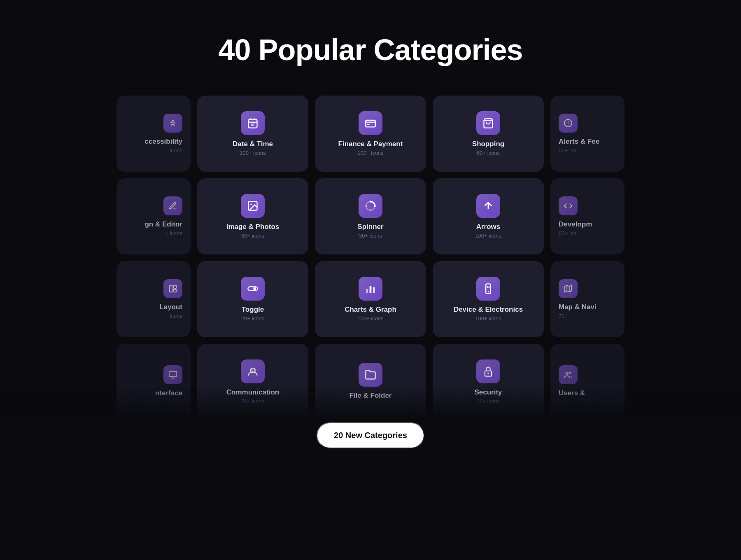 This screenshot has height=560, width=741. What do you see at coordinates (370, 310) in the screenshot?
I see `charts-name: Charts & Graph` at bounding box center [370, 310].